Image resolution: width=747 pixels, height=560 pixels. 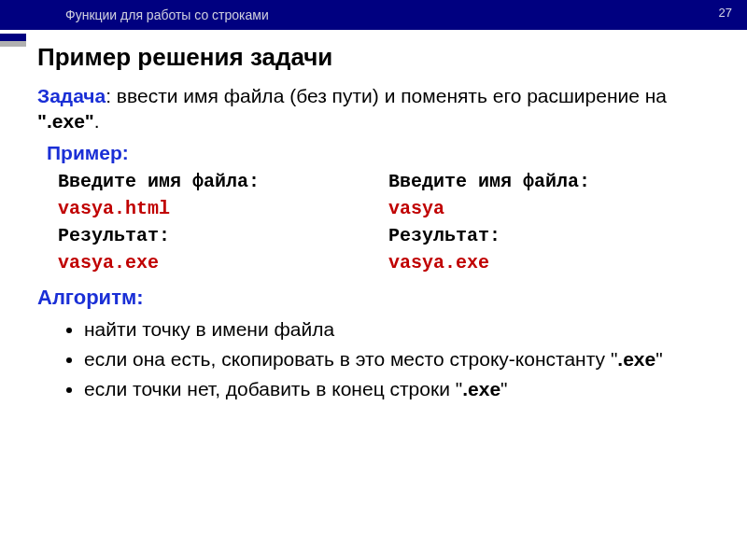 What do you see at coordinates (273, 388) in the screenshot?
I see `algo-item-prefix: если точки нет, добавить в конец строки …` at bounding box center [273, 388].